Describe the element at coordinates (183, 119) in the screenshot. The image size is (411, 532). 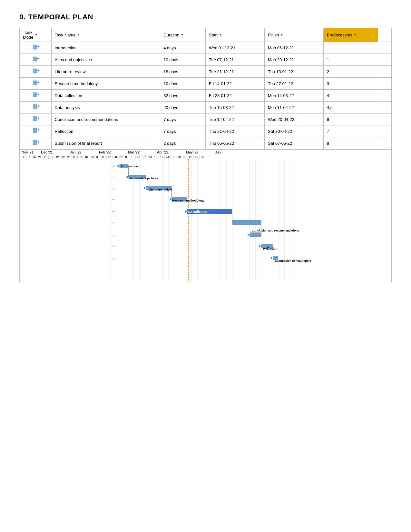
I see `cell-duration-6: 7 days` at that location.